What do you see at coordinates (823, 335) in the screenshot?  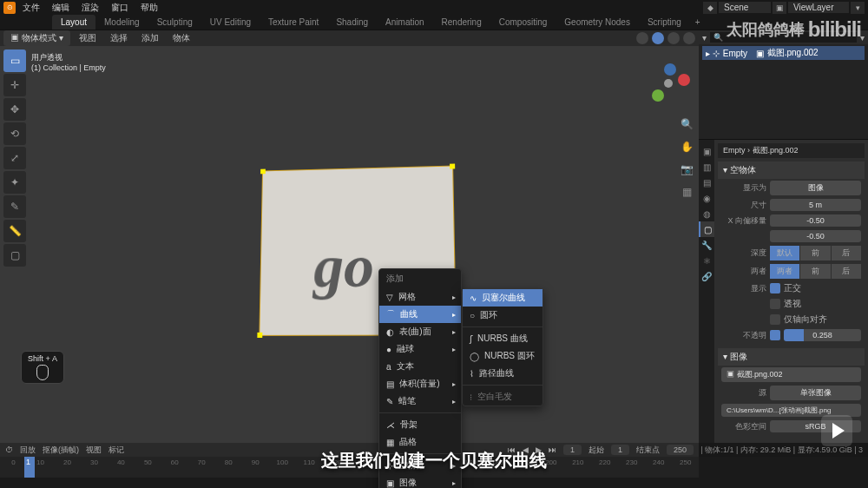 I see `opacity-slider: 0.258` at bounding box center [823, 335].